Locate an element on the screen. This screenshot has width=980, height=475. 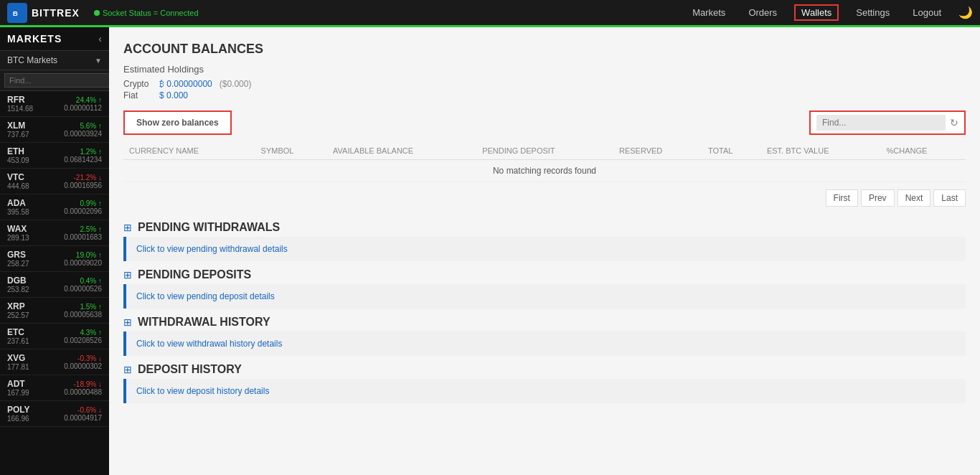
sidebar-item-name: POLY is located at coordinates (19, 410).